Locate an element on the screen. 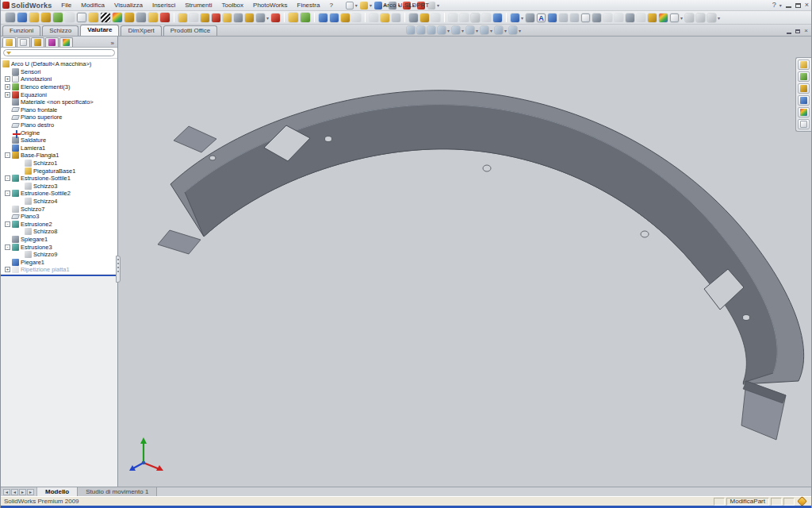 The height and width of the screenshot is (508, 812). flag-icon is located at coordinates (216, 17).